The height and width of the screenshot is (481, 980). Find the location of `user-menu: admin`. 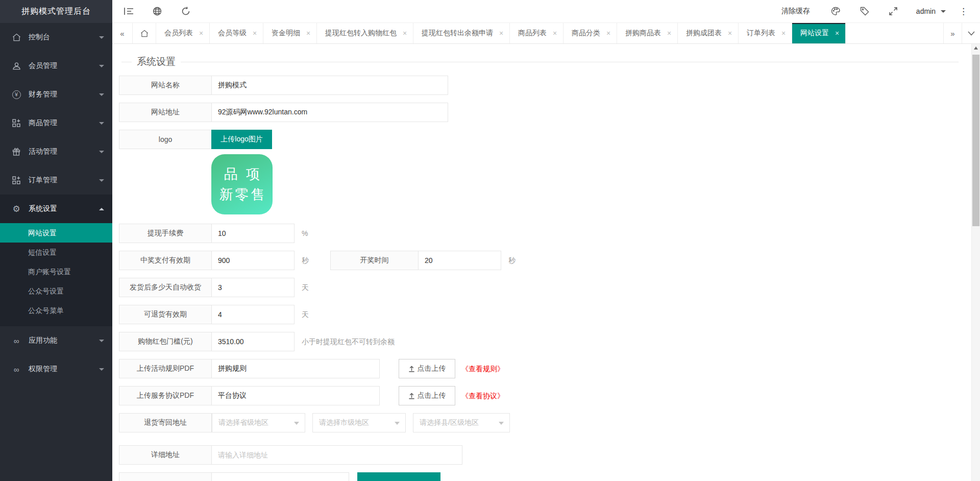

user-menu: admin is located at coordinates (931, 11).